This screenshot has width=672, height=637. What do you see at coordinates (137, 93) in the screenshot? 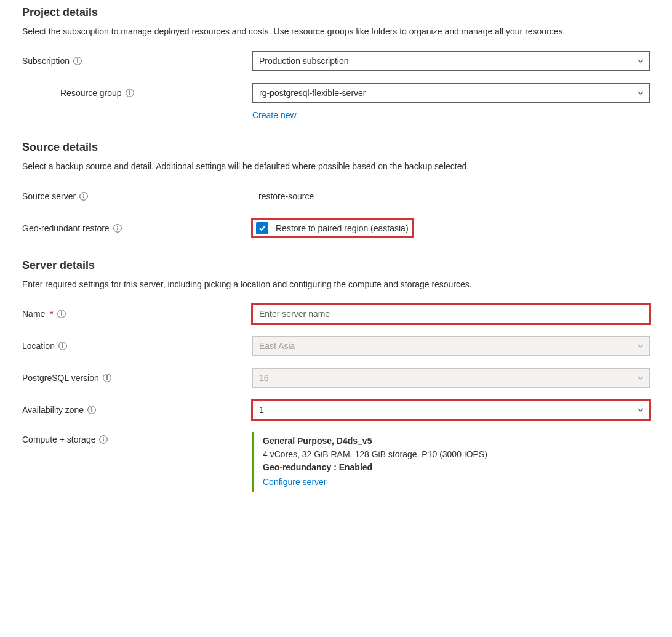
I see `resource-group-label-col: Resource group` at bounding box center [137, 93].